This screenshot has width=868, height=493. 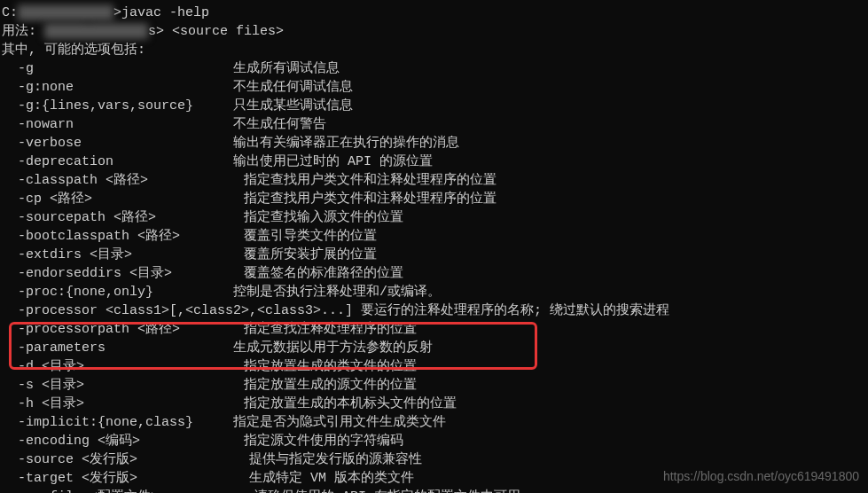 What do you see at coordinates (324, 218) in the screenshot?
I see `option-description: 指定查找输入源文件的位置` at bounding box center [324, 218].